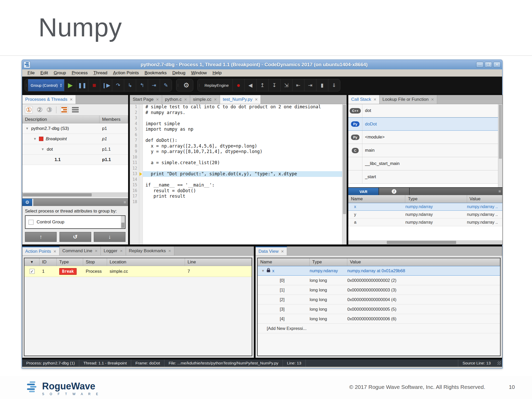  I want to click on code-line: 5 import numpy as np, so click(238, 129).